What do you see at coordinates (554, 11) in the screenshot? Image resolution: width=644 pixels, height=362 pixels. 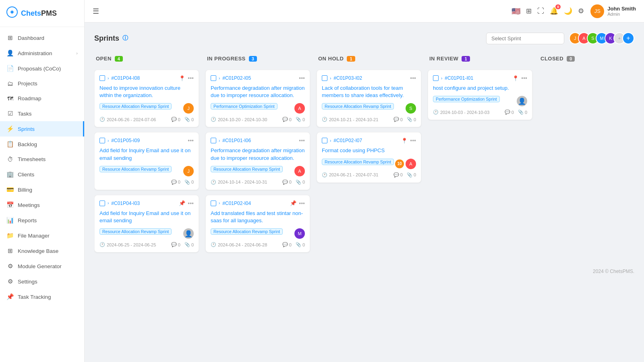 I see `notification-icon: 🔔 0` at bounding box center [554, 11].